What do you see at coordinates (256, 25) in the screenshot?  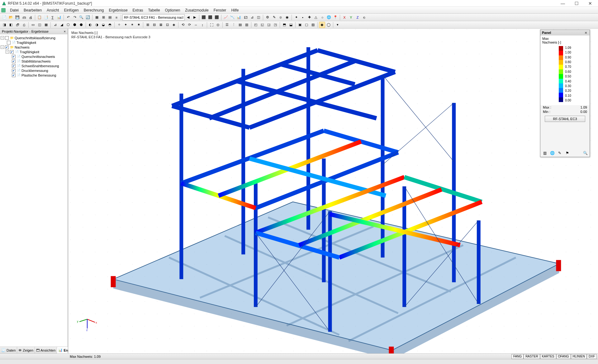 I see `tb2-36-icon: ◰` at bounding box center [256, 25].